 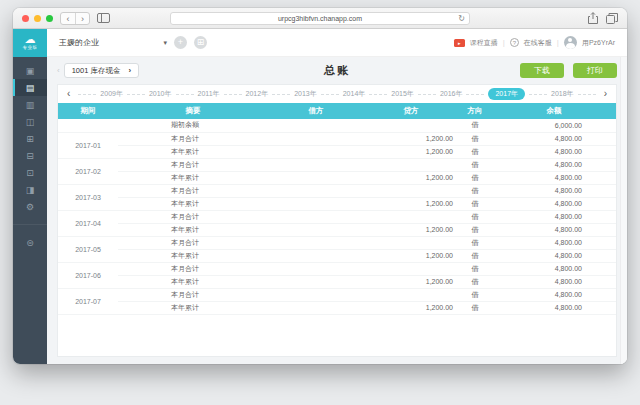 What do you see at coordinates (337, 138) in the screenshot?
I see `table-row: 2017-01本月合计1,200.00借4,800.00` at bounding box center [337, 138].